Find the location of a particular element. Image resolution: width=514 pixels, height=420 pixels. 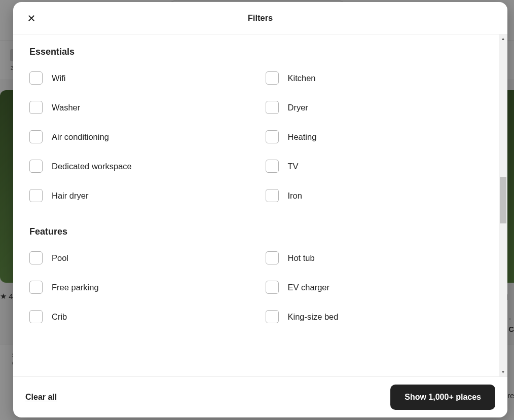

close-button is located at coordinates (31, 18).